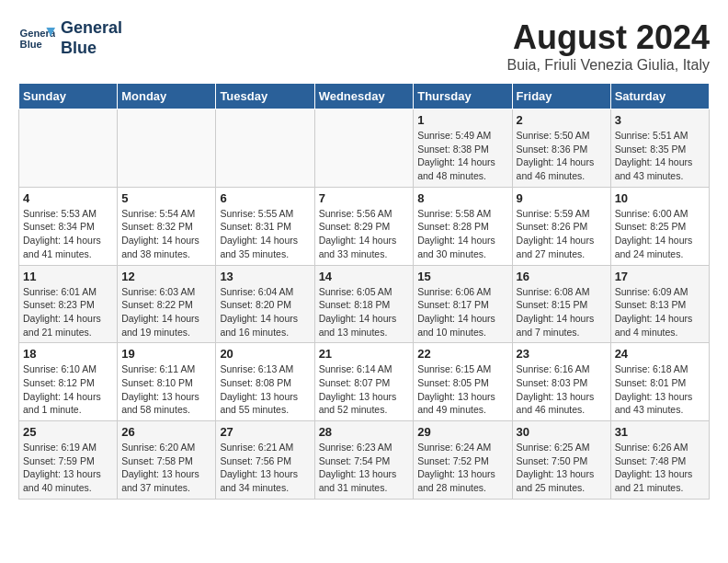  Describe the element at coordinates (561, 304) in the screenshot. I see `day-cell: 16Sunrise: 6:08 AM Sunset: 8:15 PM Dayli…` at that location.